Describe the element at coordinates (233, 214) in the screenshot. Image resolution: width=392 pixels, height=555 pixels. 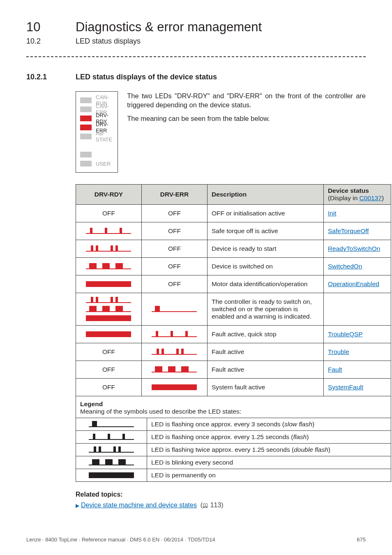
I see `table-row: OFFOFFOFF or initialisation activeInit` at that location.